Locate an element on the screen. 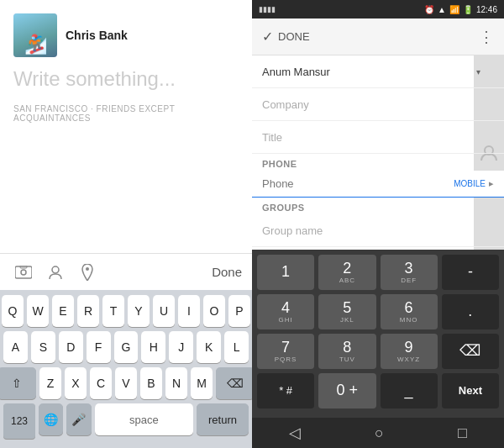 Image resolution: width=504 pixels, height=448 pixels. num-key-9: 9 WXYZ is located at coordinates (409, 351).